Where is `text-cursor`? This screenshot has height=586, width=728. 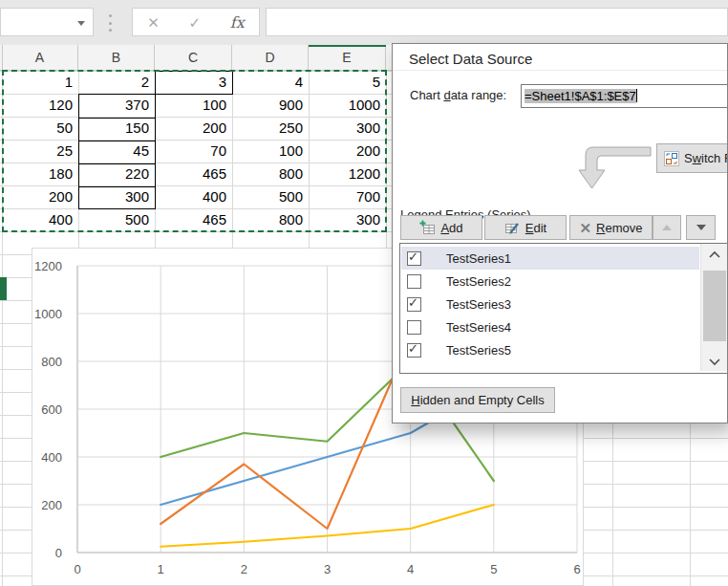 text-cursor is located at coordinates (636, 96).